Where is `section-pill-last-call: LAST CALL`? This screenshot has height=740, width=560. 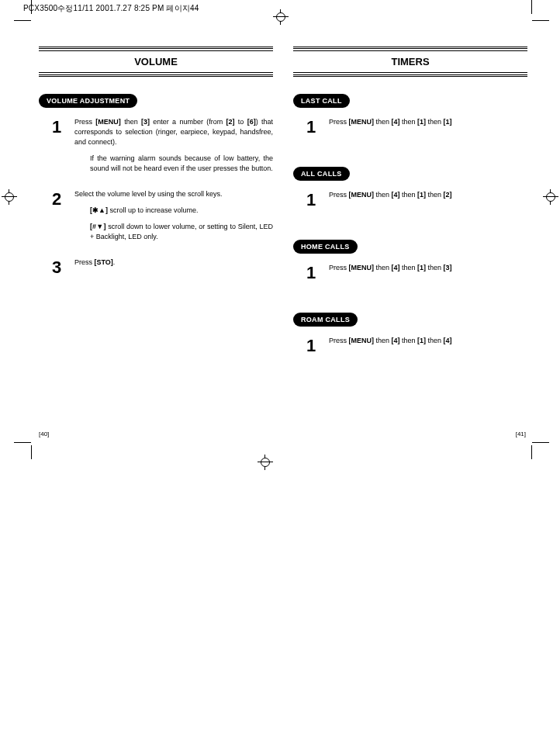
section-pill-last-call: LAST CALL is located at coordinates (321, 101).